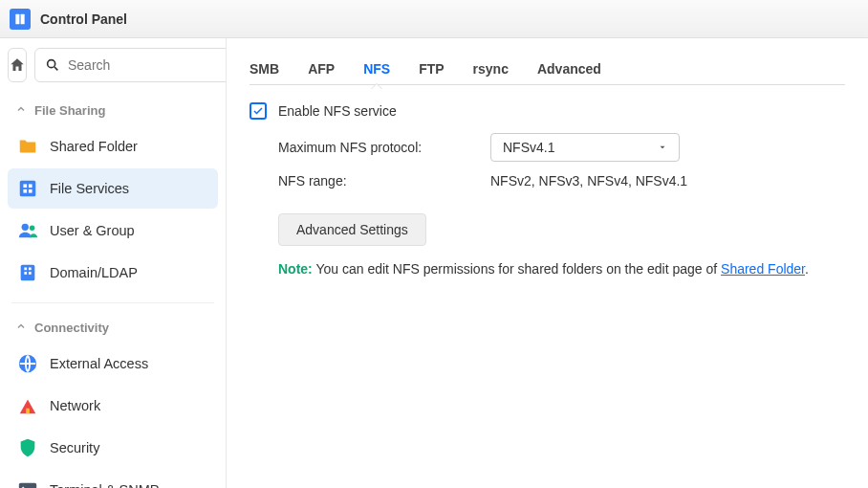 This screenshot has height=488, width=868. What do you see at coordinates (258, 111) in the screenshot?
I see `check-icon` at bounding box center [258, 111].